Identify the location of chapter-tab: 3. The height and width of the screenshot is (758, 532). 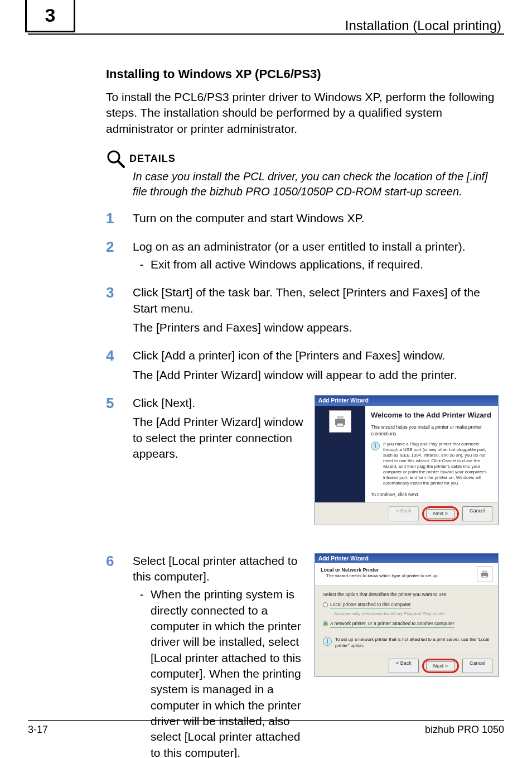
(50, 16).